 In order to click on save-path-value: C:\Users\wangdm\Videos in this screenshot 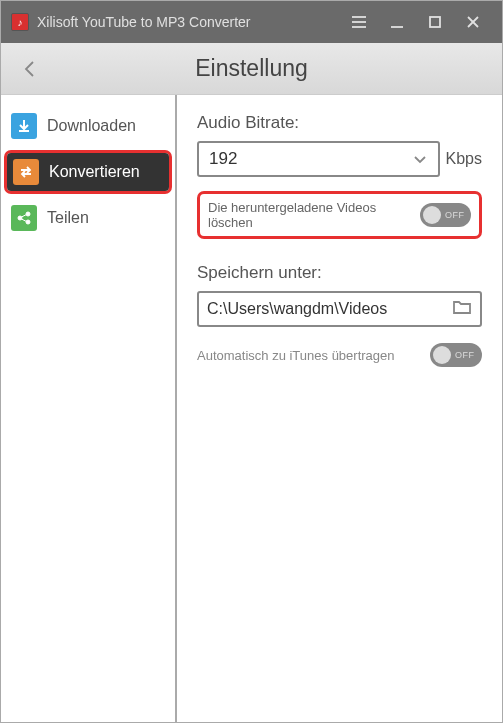, I will do `click(297, 309)`.